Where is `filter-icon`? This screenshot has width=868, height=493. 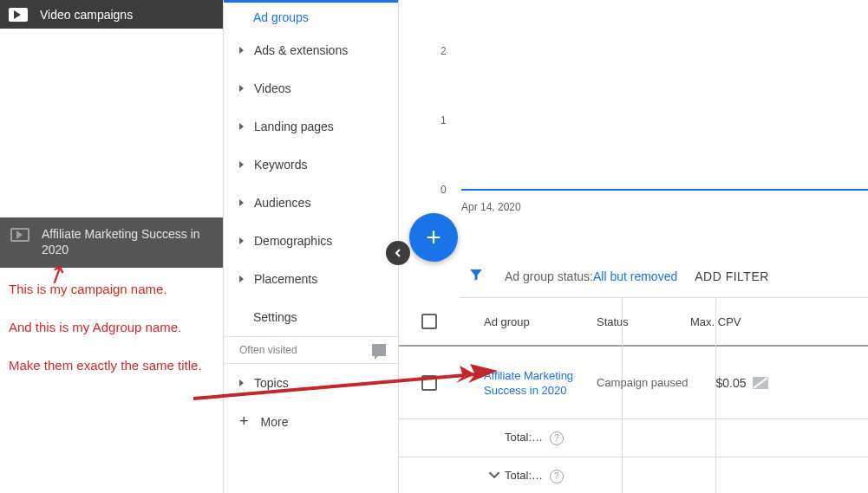
filter-icon is located at coordinates (476, 276).